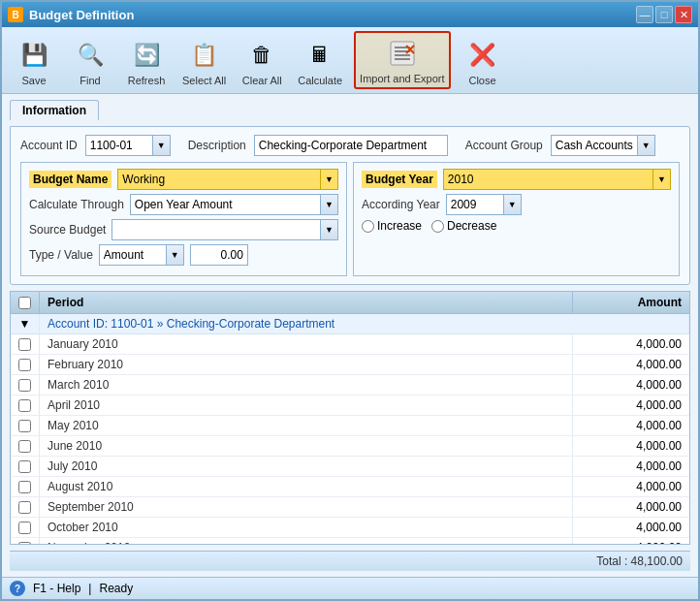  Describe the element at coordinates (471, 226) in the screenshot. I see `decrease-label: Decrease` at that location.